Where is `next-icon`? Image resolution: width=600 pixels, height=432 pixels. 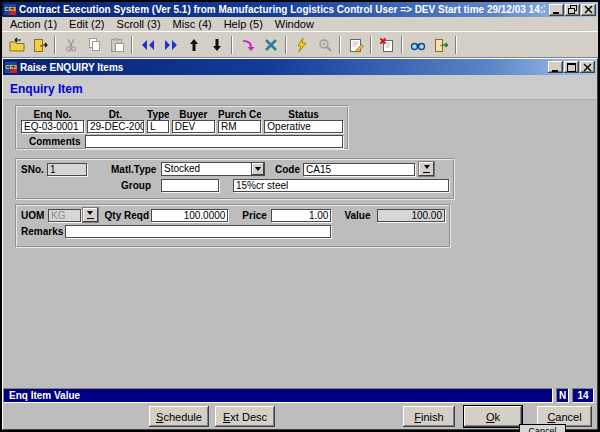 next-icon is located at coordinates (171, 45).